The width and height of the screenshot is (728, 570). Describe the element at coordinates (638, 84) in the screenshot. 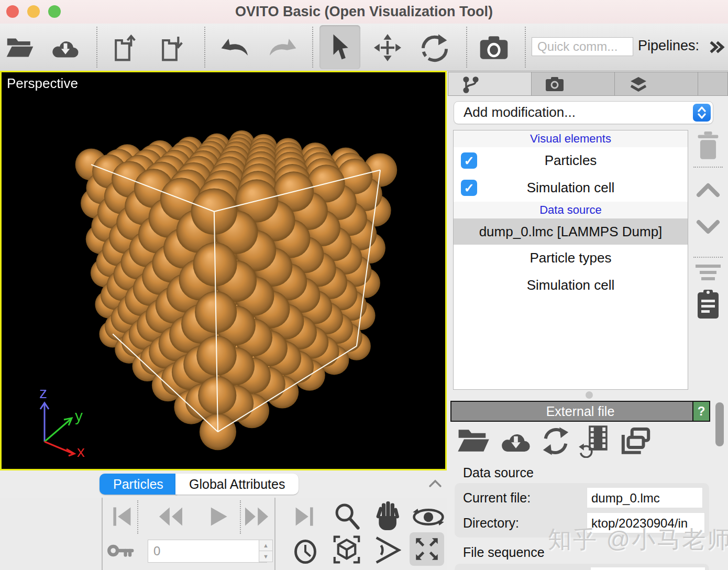

I see `layers-icon` at that location.